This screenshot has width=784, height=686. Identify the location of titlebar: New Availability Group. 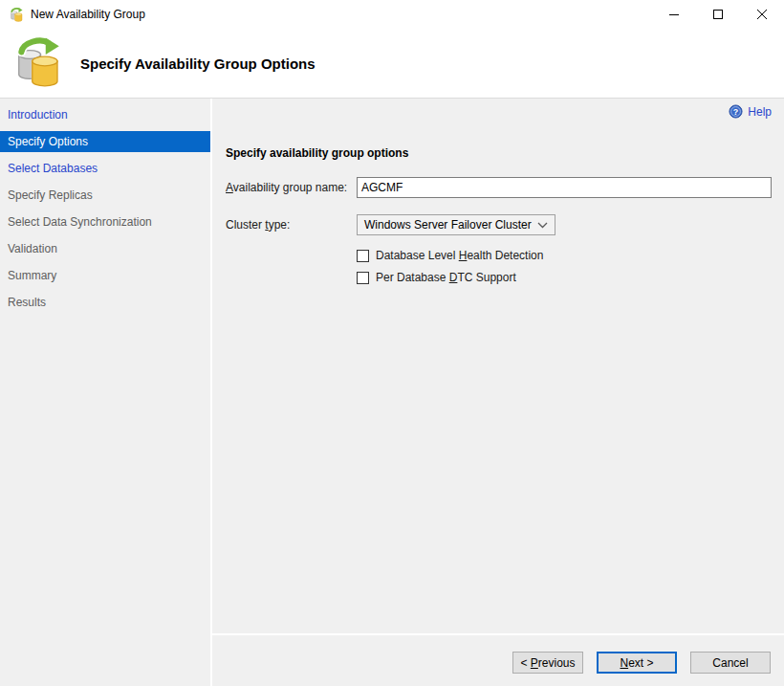
(392, 14).